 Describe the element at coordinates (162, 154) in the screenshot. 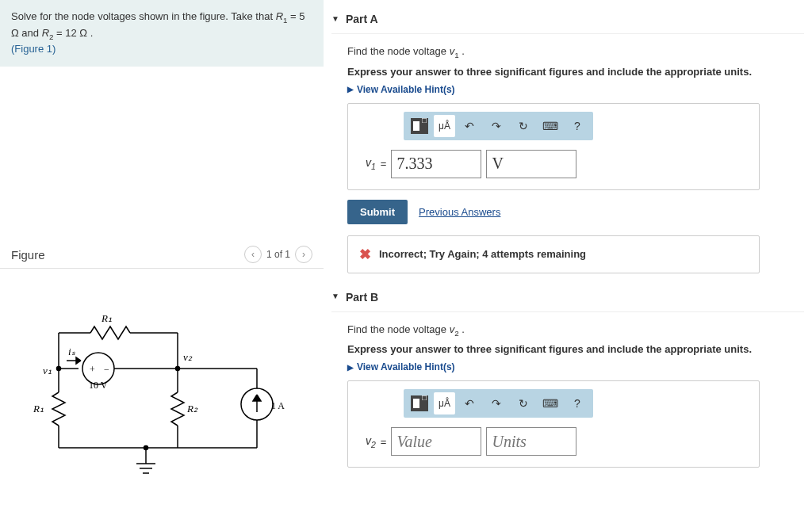

I see `spacer` at that location.